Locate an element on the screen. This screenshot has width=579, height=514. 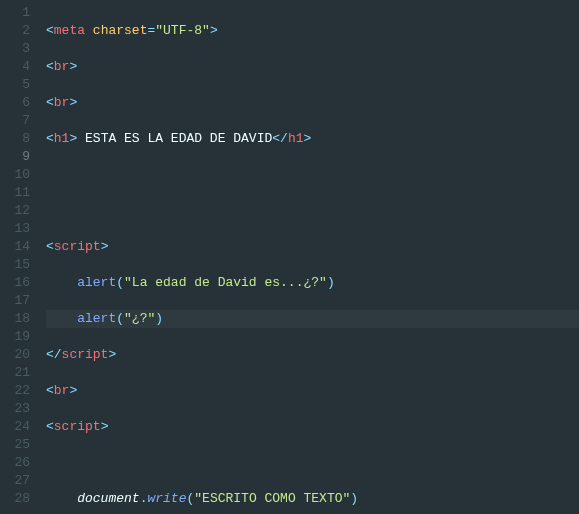
line-number-gutter: 1 2 3 4 5 6 7 8 9 10 11 12 13 14 15 16 1… is located at coordinates (20, 257).